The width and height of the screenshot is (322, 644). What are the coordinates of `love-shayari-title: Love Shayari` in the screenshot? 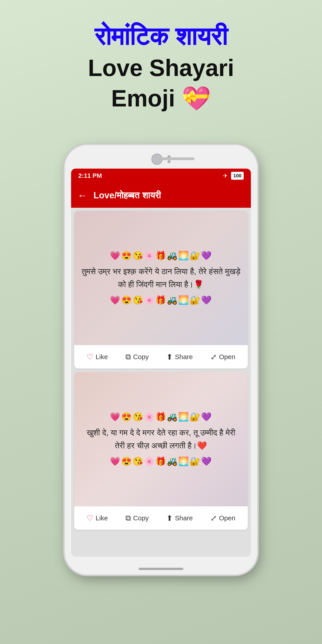 It's located at (161, 68).